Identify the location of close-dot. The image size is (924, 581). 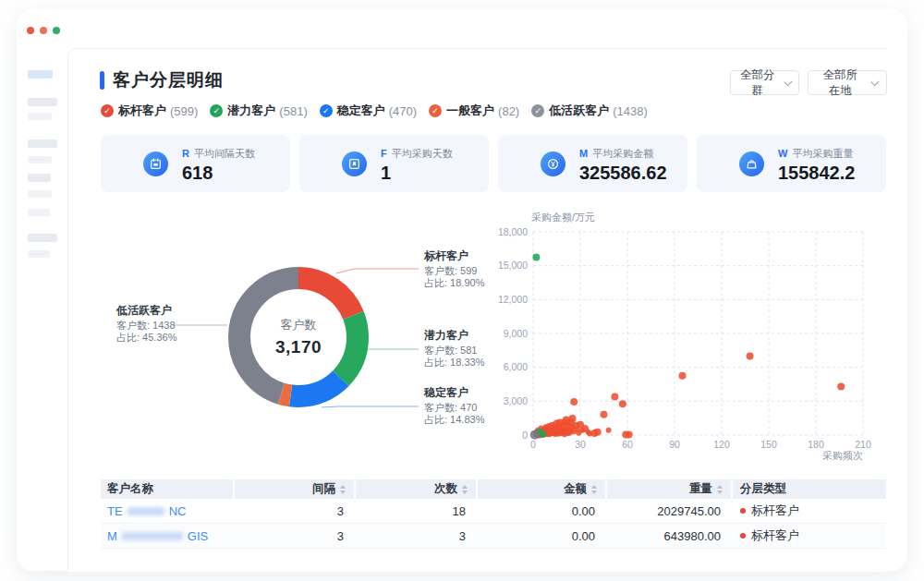
(30, 30).